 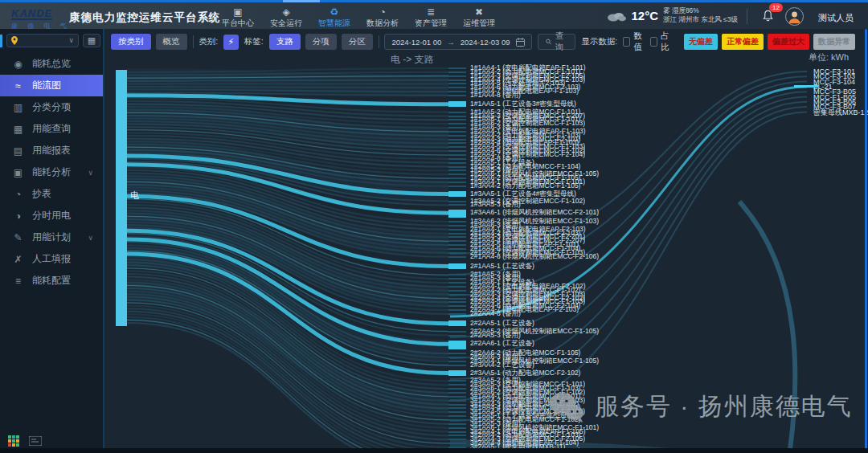 What do you see at coordinates (18, 281) in the screenshot?
I see `config-icon: ≡` at bounding box center [18, 281].